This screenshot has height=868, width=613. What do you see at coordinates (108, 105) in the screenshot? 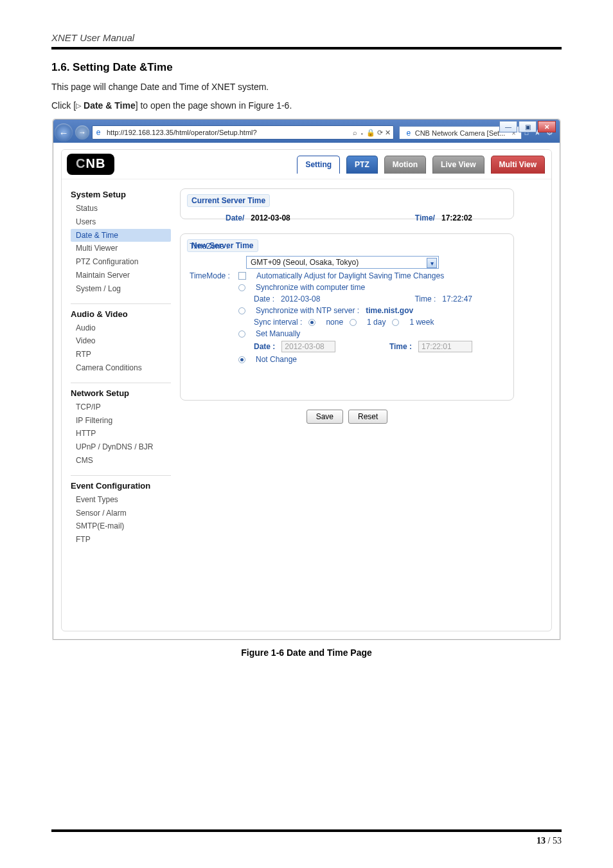
I see `t2: Date & Time` at bounding box center [108, 105].